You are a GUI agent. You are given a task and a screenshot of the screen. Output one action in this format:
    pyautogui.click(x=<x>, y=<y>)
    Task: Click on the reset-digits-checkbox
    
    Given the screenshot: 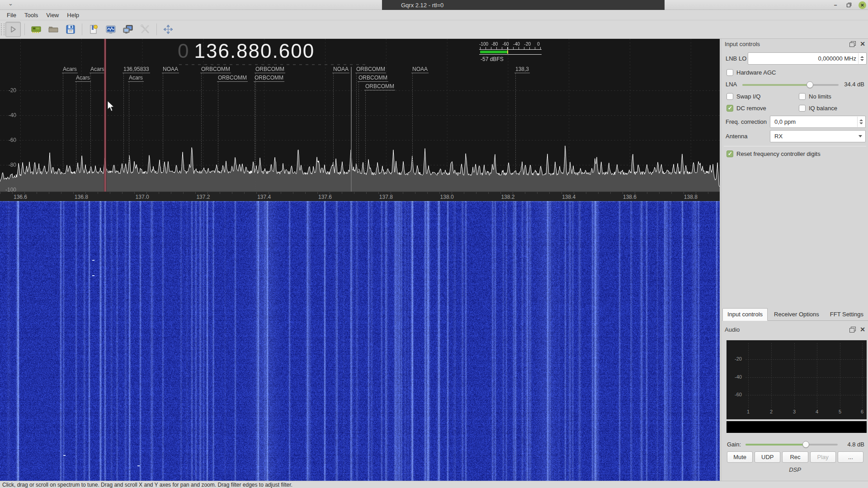 What is the action you would take?
    pyautogui.click(x=730, y=154)
    